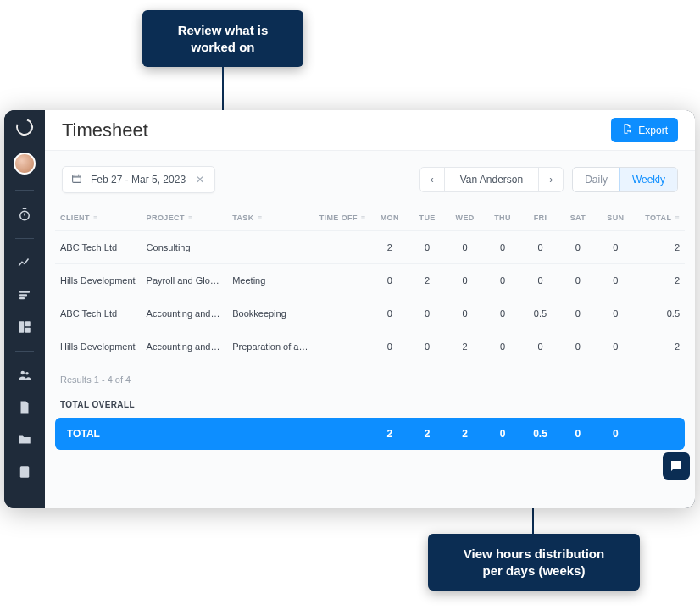 The image size is (700, 610). What do you see at coordinates (25, 214) in the screenshot?
I see `stopwatch-icon` at bounding box center [25, 214].